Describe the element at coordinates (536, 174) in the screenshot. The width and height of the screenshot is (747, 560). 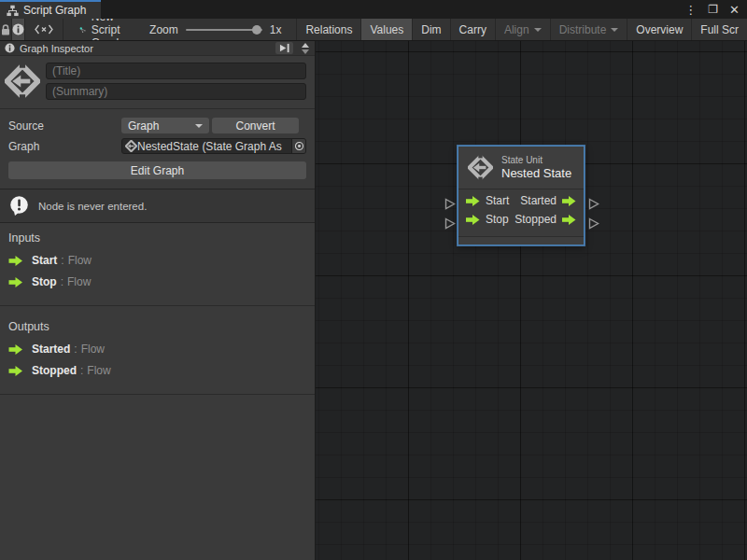
I see `node-title: Nested State` at that location.